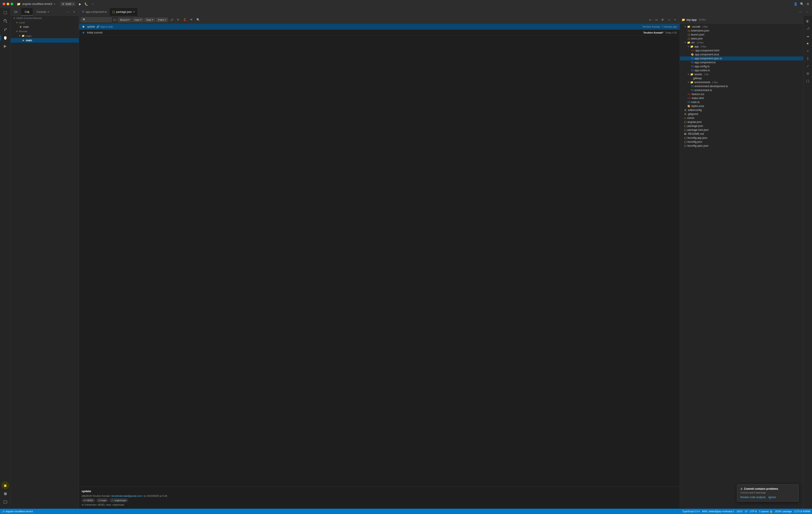  What do you see at coordinates (796, 4) in the screenshot?
I see `user-icon: 👤` at bounding box center [796, 4].